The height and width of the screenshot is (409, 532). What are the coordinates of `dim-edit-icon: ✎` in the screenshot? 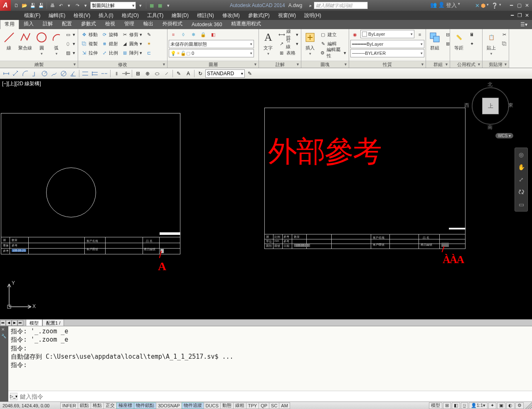 It's located at (179, 74).